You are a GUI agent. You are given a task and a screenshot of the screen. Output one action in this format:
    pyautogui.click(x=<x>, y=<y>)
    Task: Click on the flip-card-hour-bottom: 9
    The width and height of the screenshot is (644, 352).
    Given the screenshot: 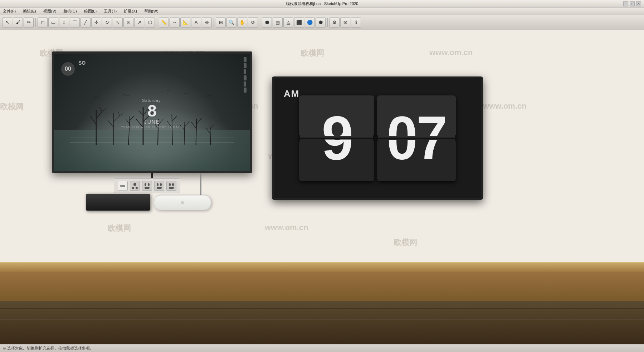 What is the action you would take?
    pyautogui.click(x=337, y=160)
    